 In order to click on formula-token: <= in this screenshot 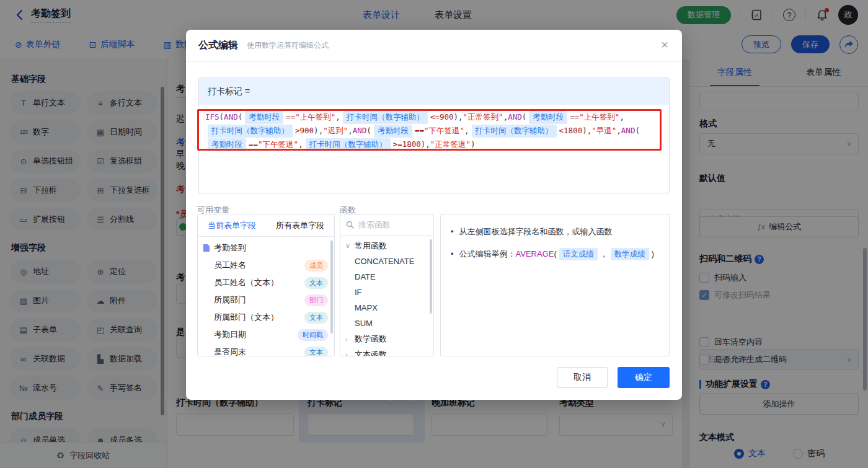, I will do `click(435, 117)`.